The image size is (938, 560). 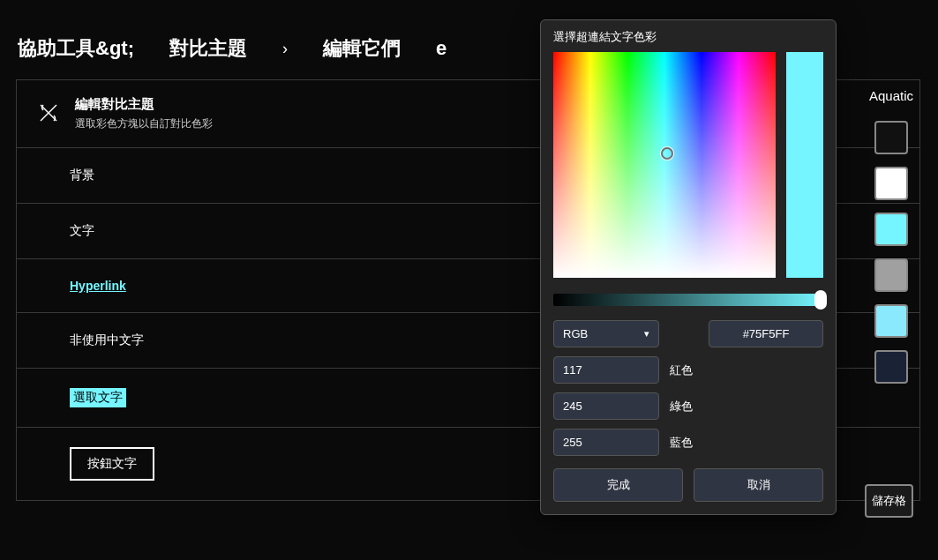 What do you see at coordinates (664, 165) in the screenshot?
I see `color-field` at bounding box center [664, 165].